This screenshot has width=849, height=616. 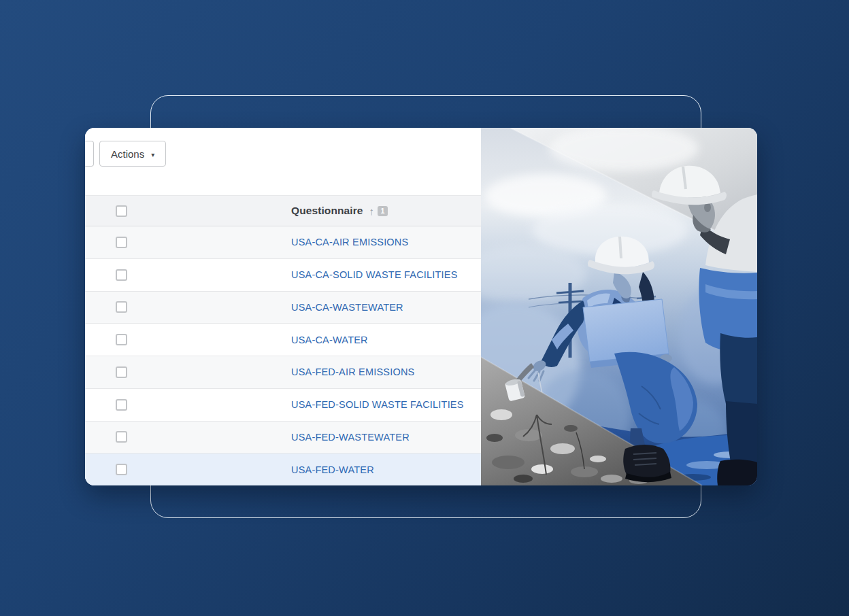 I want to click on table-row: USA-CA-WATER, so click(x=283, y=339).